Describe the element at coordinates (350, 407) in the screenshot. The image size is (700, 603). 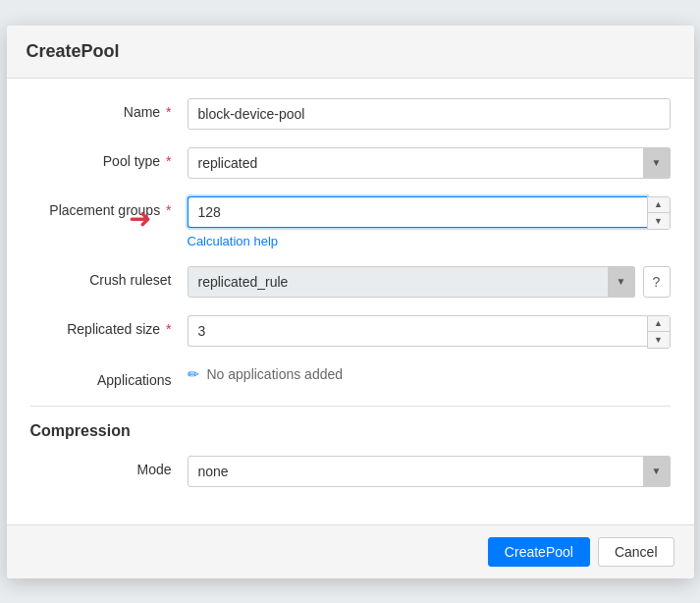
I see `section-divider` at that location.